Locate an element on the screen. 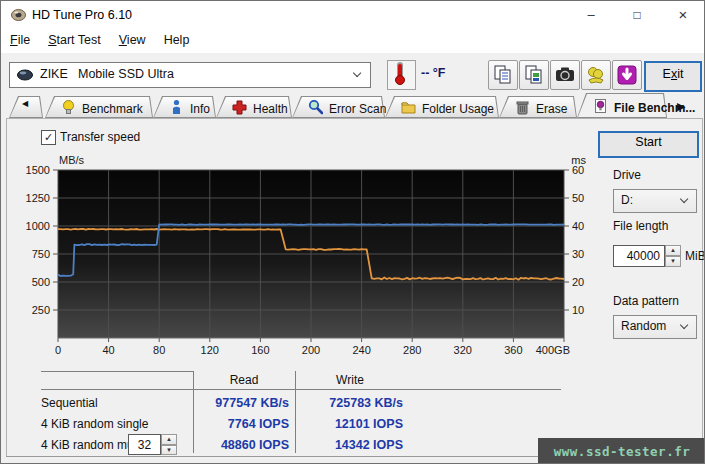  x-tick-label: 200 is located at coordinates (311, 350).